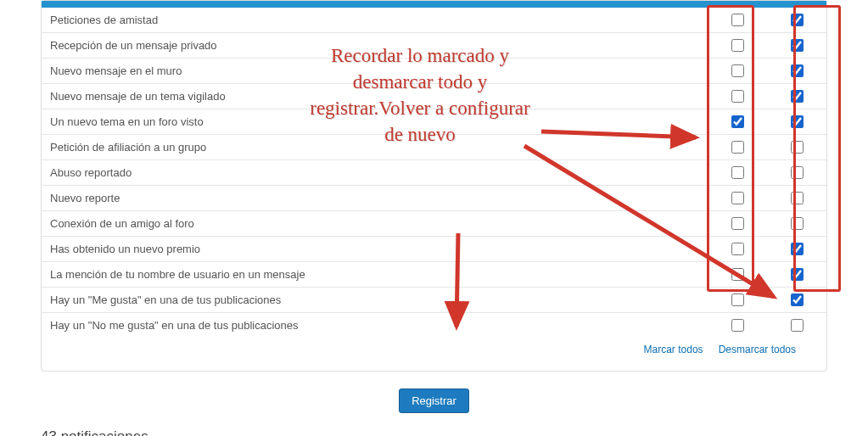 The width and height of the screenshot is (868, 436). Describe the element at coordinates (375, 224) in the screenshot. I see `setting-label: Conexión de un amigo al foro` at that location.